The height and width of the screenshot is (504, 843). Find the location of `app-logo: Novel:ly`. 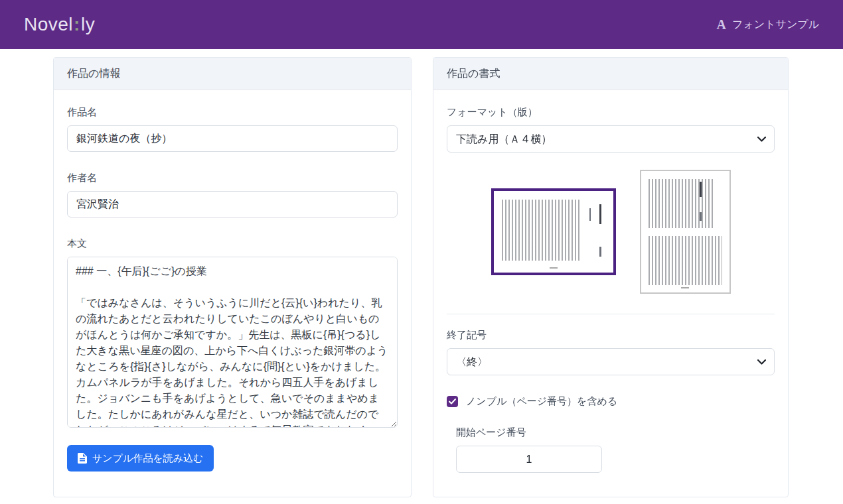

app-logo: Novel:ly is located at coordinates (60, 25).